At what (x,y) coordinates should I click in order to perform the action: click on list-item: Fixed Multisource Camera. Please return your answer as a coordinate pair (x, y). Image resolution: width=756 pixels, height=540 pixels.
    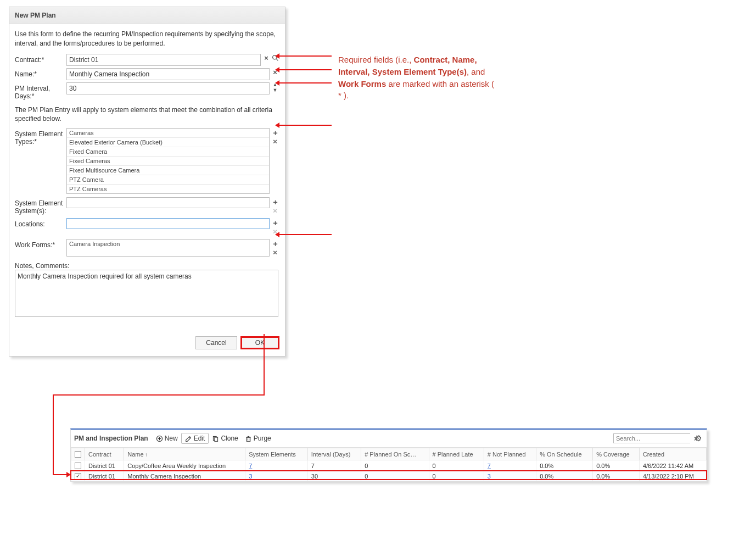
    Looking at the image, I should click on (168, 170).